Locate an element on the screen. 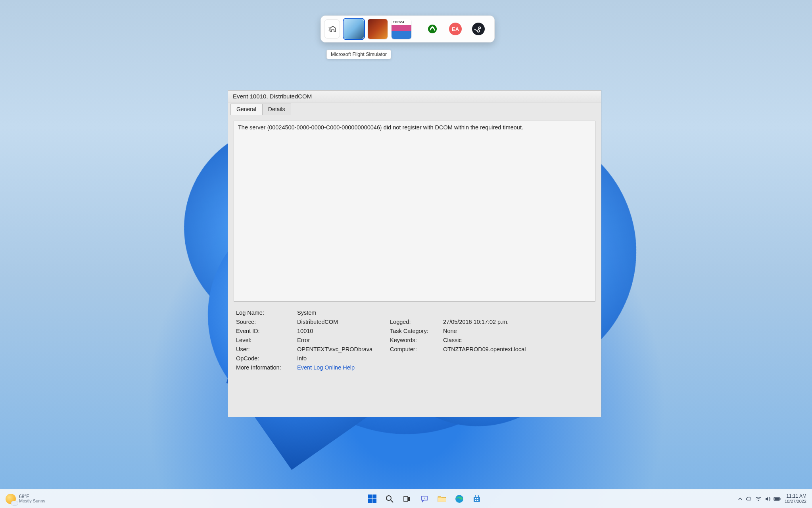 The height and width of the screenshot is (508, 812). value-opcode: Info is located at coordinates (343, 358).